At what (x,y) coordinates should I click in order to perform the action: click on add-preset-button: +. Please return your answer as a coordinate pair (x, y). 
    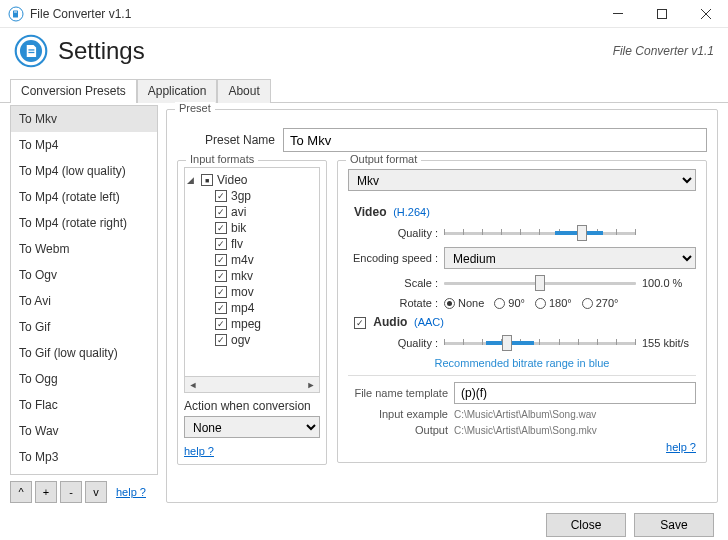
    Looking at the image, I should click on (46, 492).